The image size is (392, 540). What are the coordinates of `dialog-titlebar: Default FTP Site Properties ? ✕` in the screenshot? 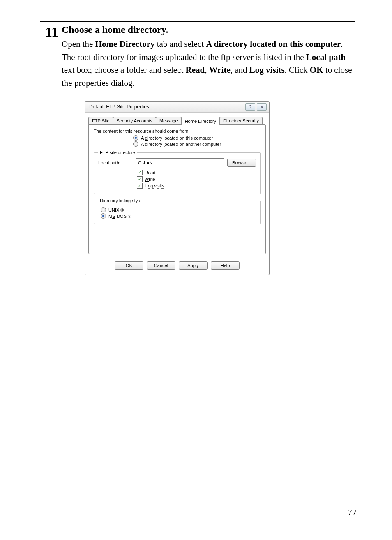 It's located at (177, 107).